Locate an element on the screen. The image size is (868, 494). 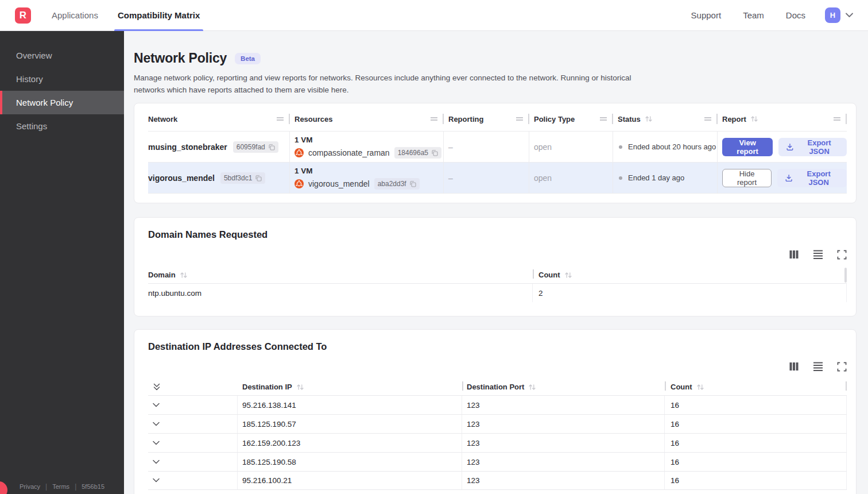
status-cell: Ended 1 day ago is located at coordinates (665, 178).